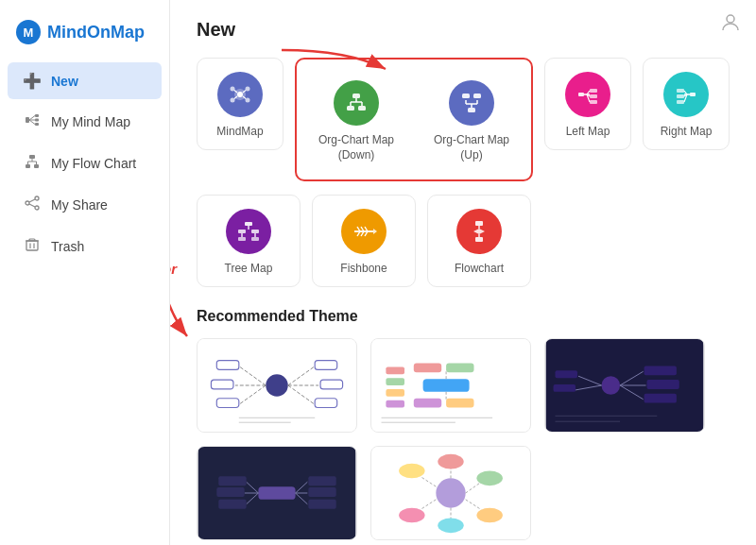 The width and height of the screenshot is (756, 545). Describe the element at coordinates (463, 316) in the screenshot. I see `theme-section-title: Recommended Theme` at that location.